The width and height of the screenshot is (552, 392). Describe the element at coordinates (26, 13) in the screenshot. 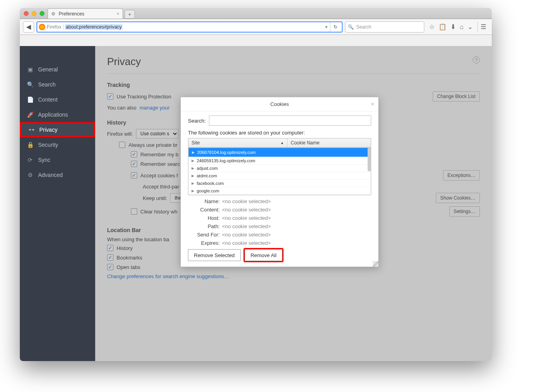

I see `close-window-button` at that location.